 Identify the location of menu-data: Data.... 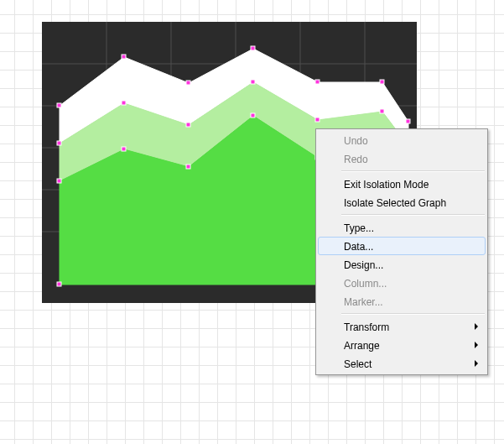
(402, 246).